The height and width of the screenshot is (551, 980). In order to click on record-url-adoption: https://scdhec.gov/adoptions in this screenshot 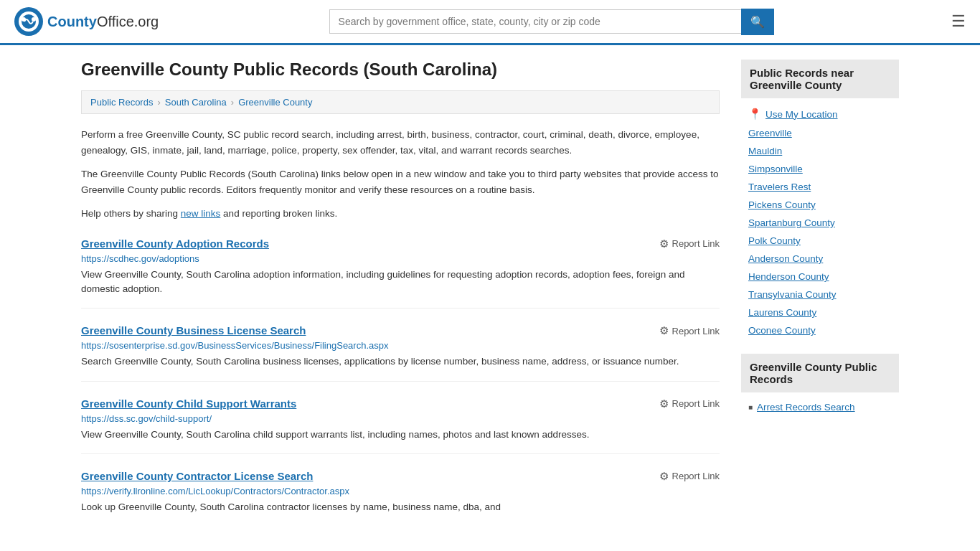, I will do `click(400, 258)`.